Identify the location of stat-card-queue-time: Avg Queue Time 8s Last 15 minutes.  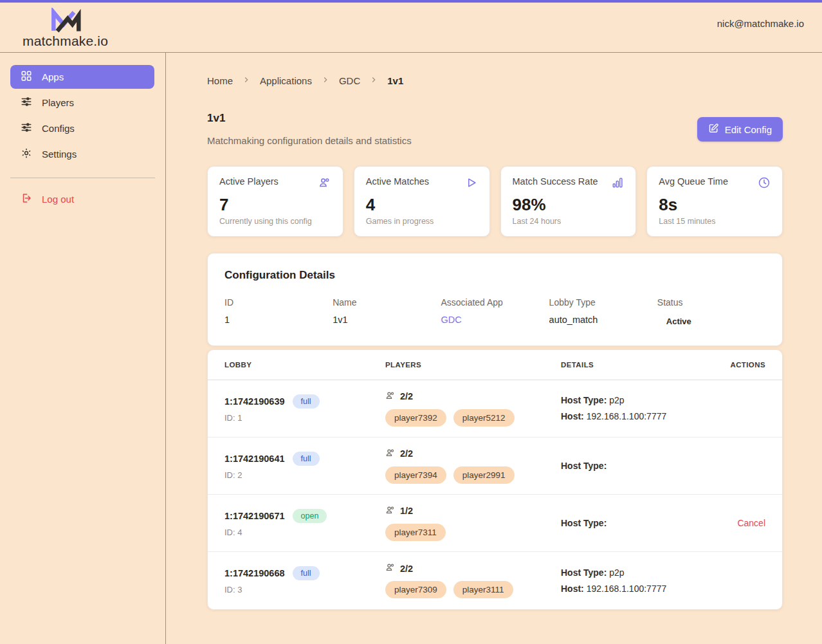
(715, 201).